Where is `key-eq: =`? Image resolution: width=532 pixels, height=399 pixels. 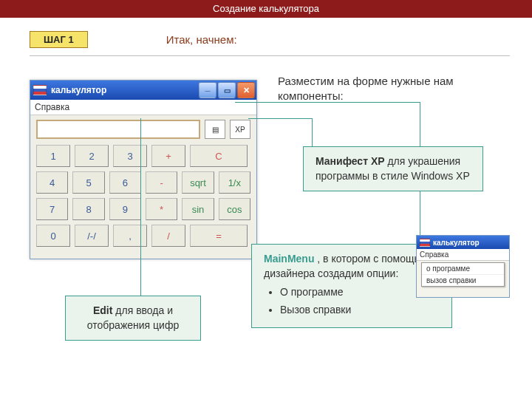
key-eq: = is located at coordinates (219, 236).